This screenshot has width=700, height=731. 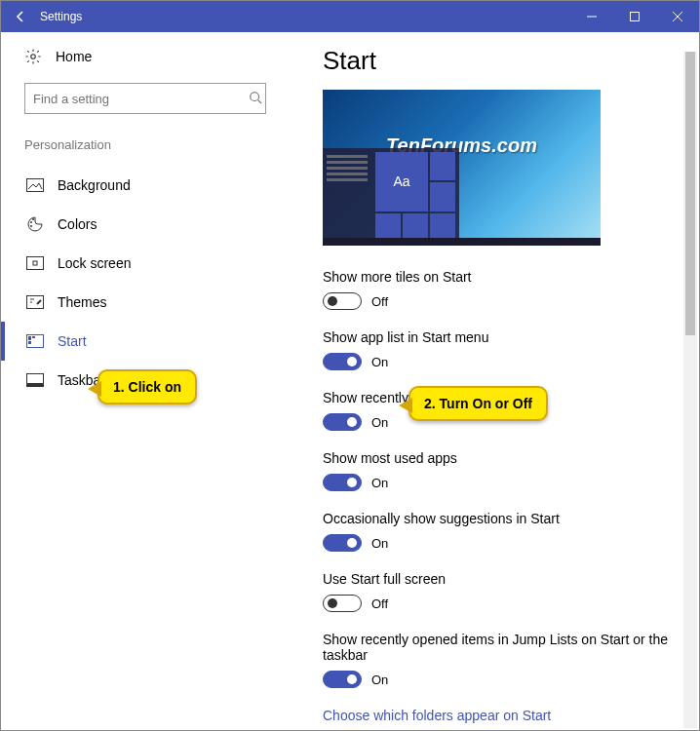 What do you see at coordinates (157, 144) in the screenshot?
I see `category-label: Personalization` at bounding box center [157, 144].